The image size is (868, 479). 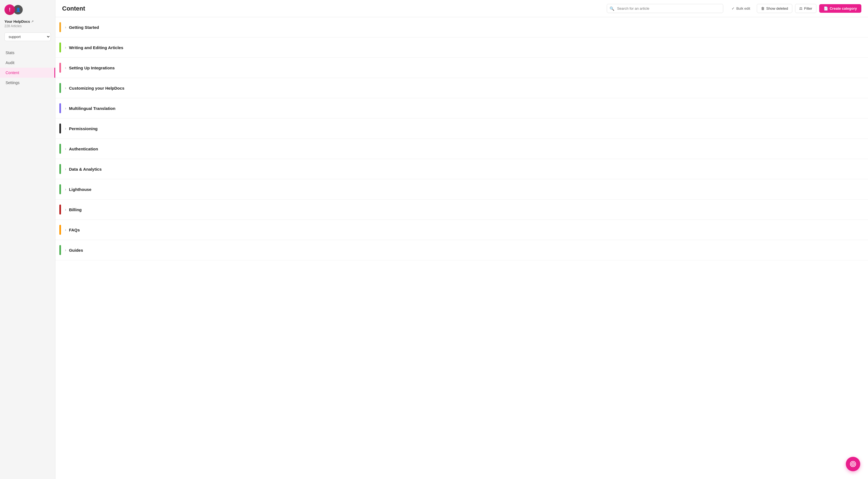 What do you see at coordinates (28, 26) in the screenshot?
I see `article-count: 228 Articles` at bounding box center [28, 26].